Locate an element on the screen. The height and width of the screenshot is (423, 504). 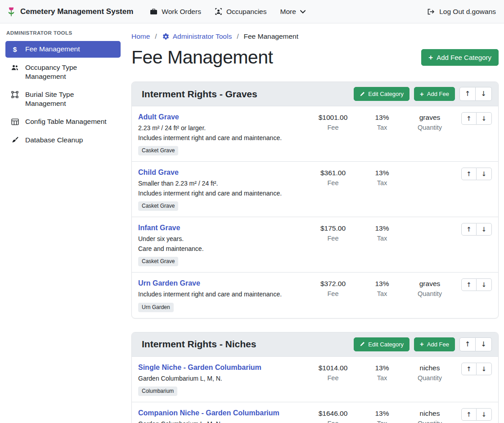
fee-amount-column: $1001.00 Fee is located at coordinates (333, 123).